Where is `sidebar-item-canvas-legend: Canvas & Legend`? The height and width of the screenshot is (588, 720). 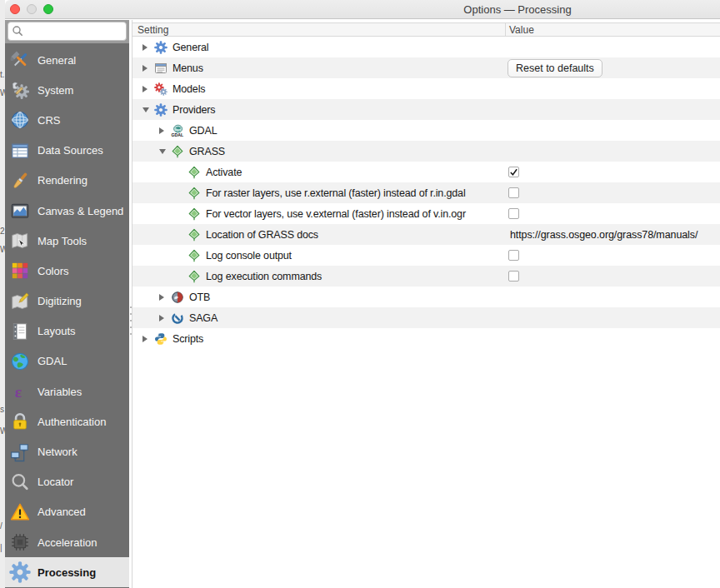
sidebar-item-canvas-legend: Canvas & Legend is located at coordinates (67, 211).